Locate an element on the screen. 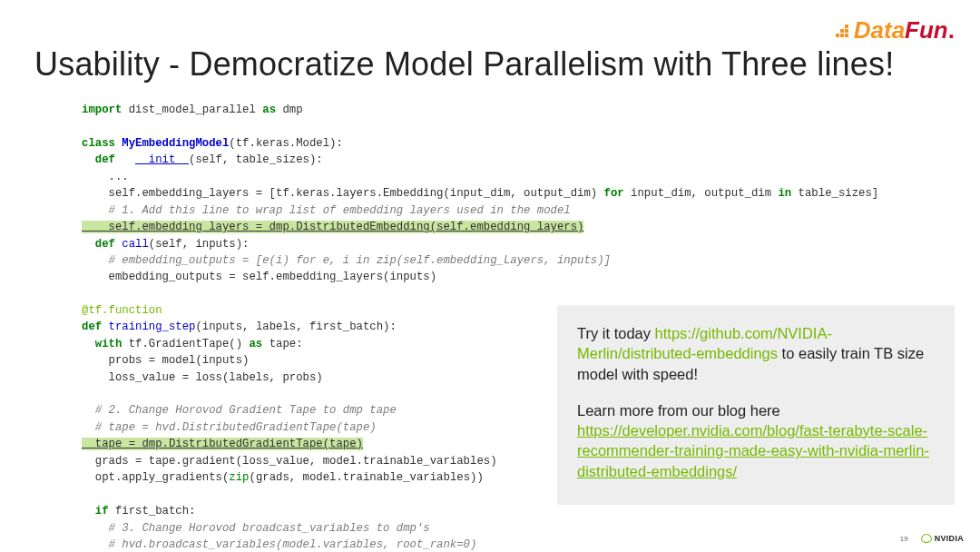 This screenshot has height=552, width=980. code-text: opt.apply_gradients( is located at coordinates (155, 478).